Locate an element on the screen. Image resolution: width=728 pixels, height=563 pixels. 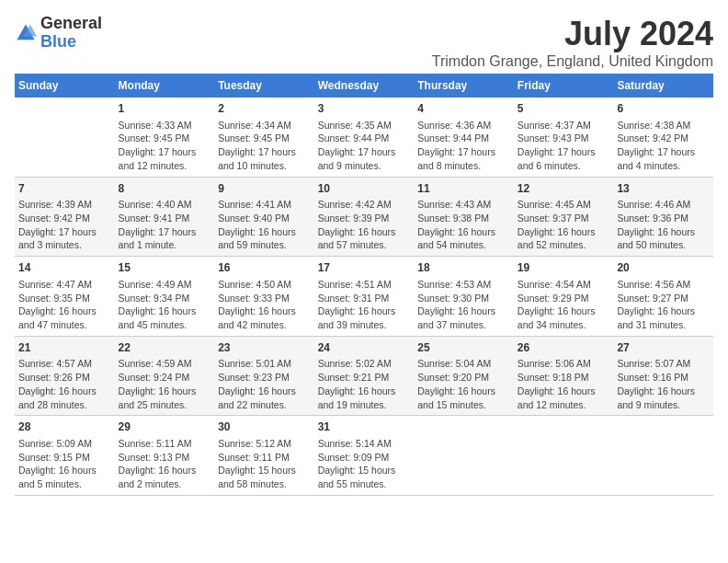
cell-content: Sunrise: 4:35 AMSunset: 9:44 PMDaylight:… is located at coordinates (364, 145).